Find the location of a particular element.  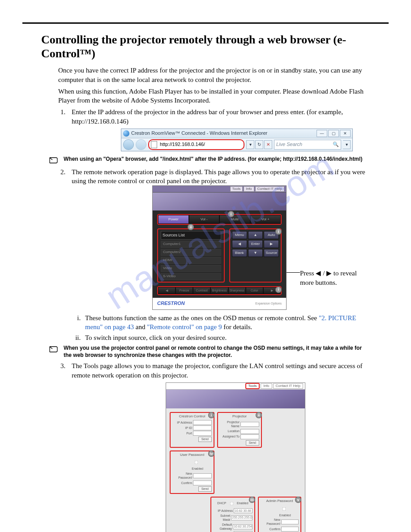

expansion-options-label: Expansion Options is located at coordinates (269, 304).